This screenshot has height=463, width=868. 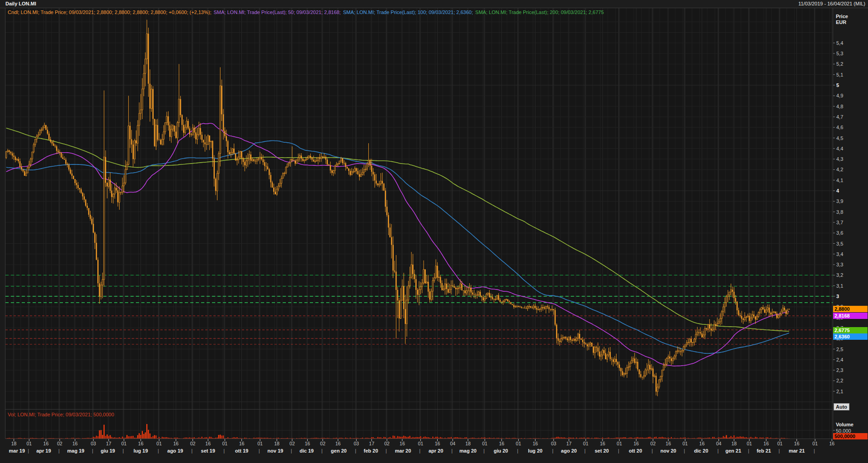 I want to click on price-tick-label: 3,3, so click(x=840, y=265).